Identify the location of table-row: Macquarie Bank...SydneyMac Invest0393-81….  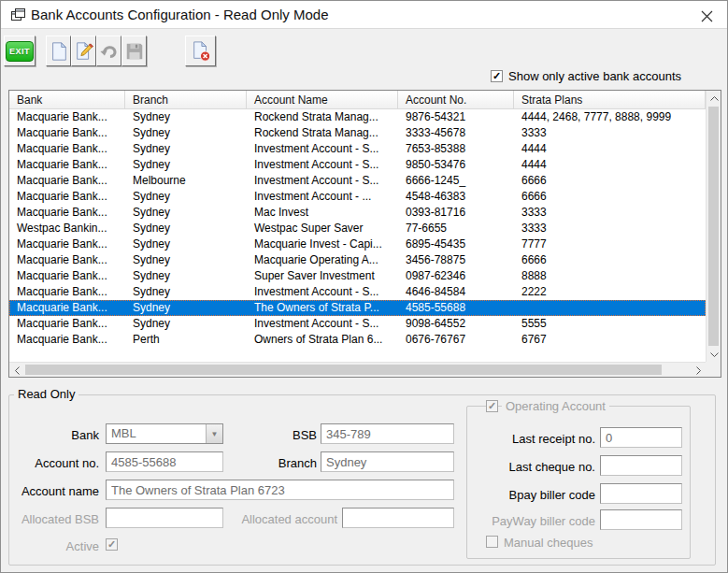
(357, 213).